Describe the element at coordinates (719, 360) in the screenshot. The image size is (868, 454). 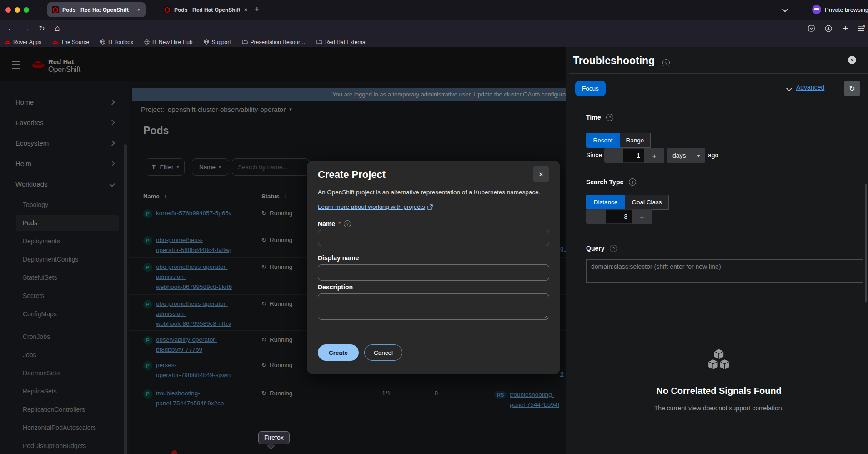
I see `cubes-icon` at that location.